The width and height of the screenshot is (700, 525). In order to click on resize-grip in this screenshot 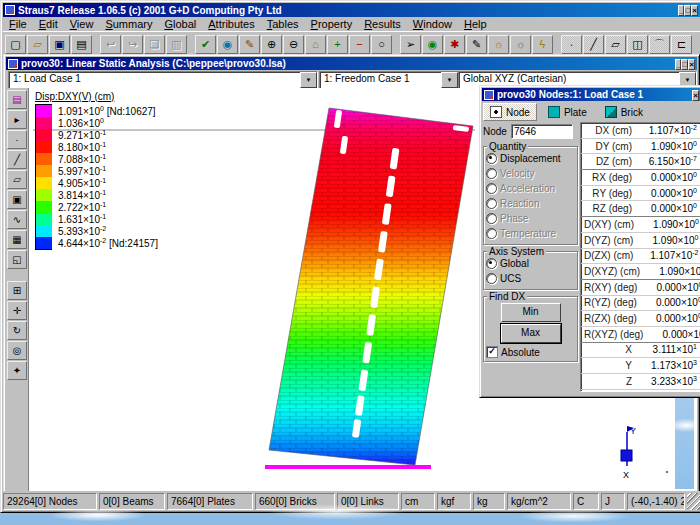, I will do `click(694, 502)`.